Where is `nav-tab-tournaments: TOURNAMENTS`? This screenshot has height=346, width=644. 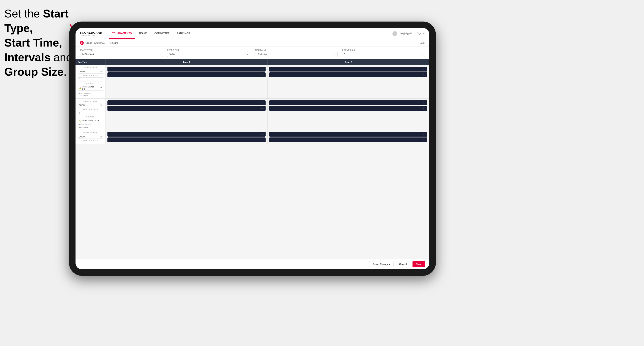
nav-tab-tournaments: TOURNAMENTS is located at coordinates (122, 33).